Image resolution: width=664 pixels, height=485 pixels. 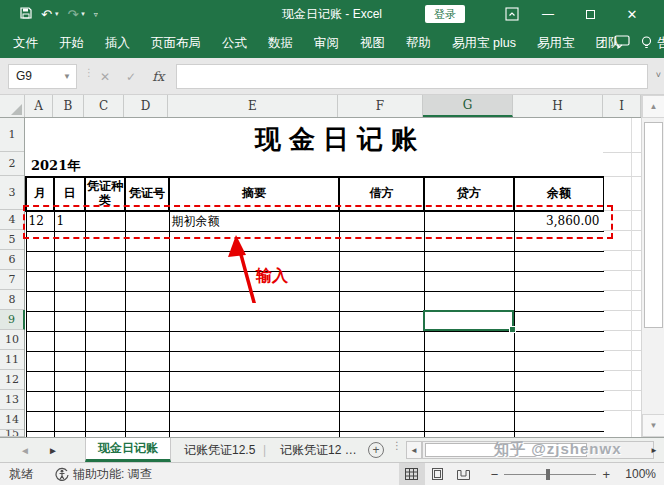 What do you see at coordinates (72, 44) in the screenshot?
I see `tab-home: 开始` at bounding box center [72, 44].